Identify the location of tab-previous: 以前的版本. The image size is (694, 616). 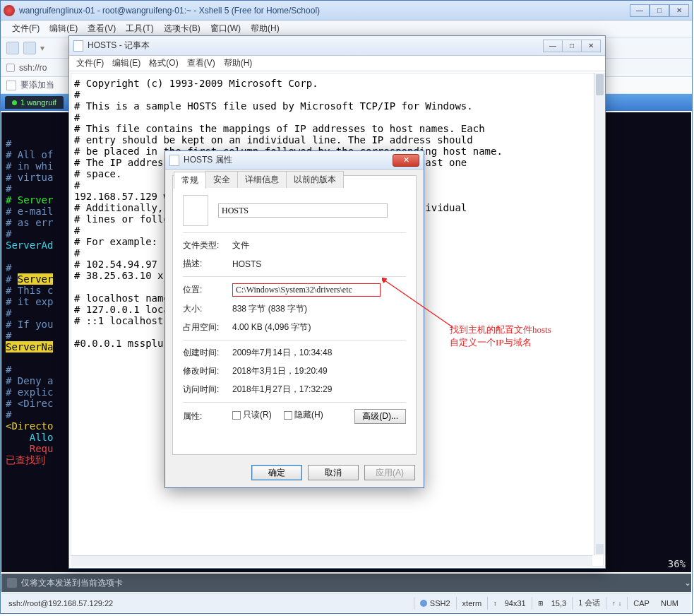
(315, 179).